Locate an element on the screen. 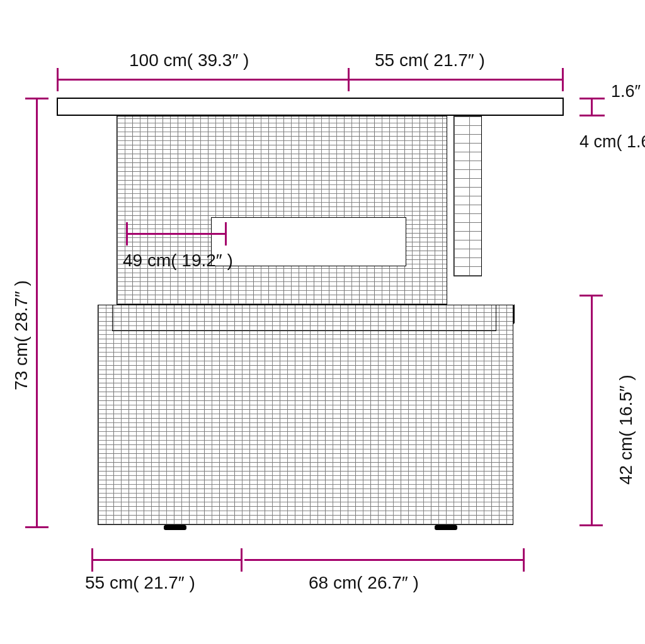 This screenshot has height=644, width=645. dimline-height is located at coordinates (37, 313).